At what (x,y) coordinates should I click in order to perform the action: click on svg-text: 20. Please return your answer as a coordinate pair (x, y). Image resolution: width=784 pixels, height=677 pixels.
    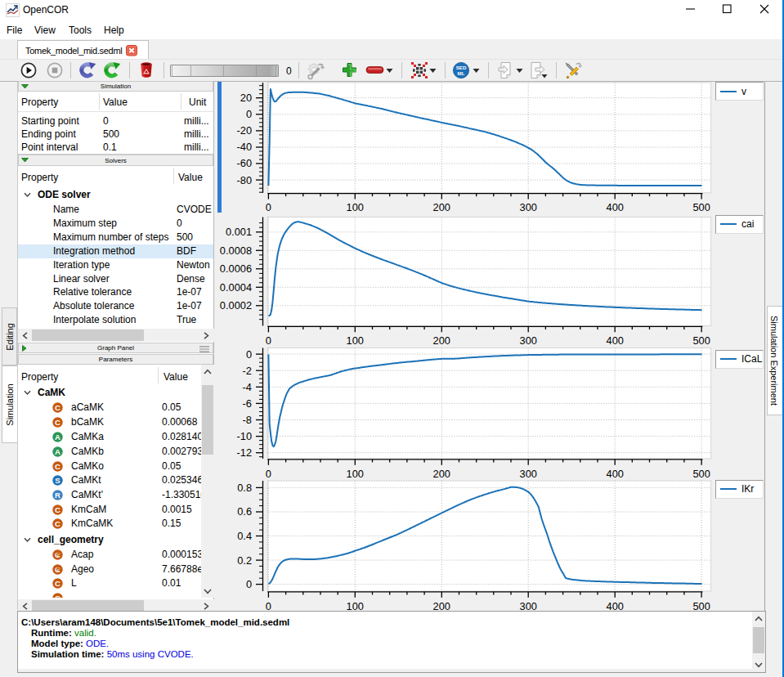
    Looking at the image, I should click on (246, 98).